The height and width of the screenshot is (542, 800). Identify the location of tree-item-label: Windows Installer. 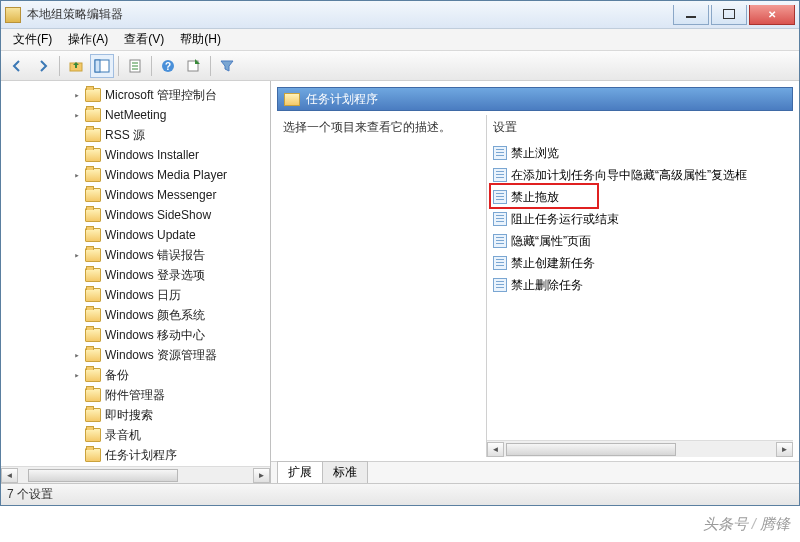
(152, 155).